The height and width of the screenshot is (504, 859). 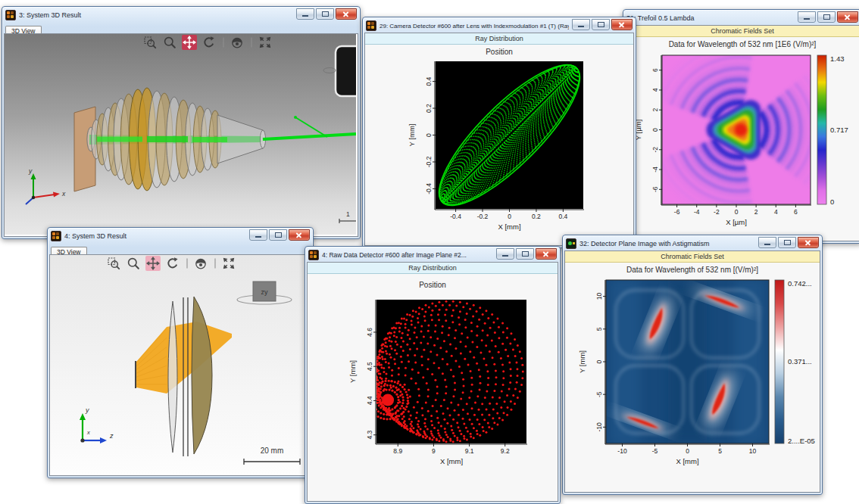 I want to click on window-title: 3: System 3D Result, so click(x=156, y=15).